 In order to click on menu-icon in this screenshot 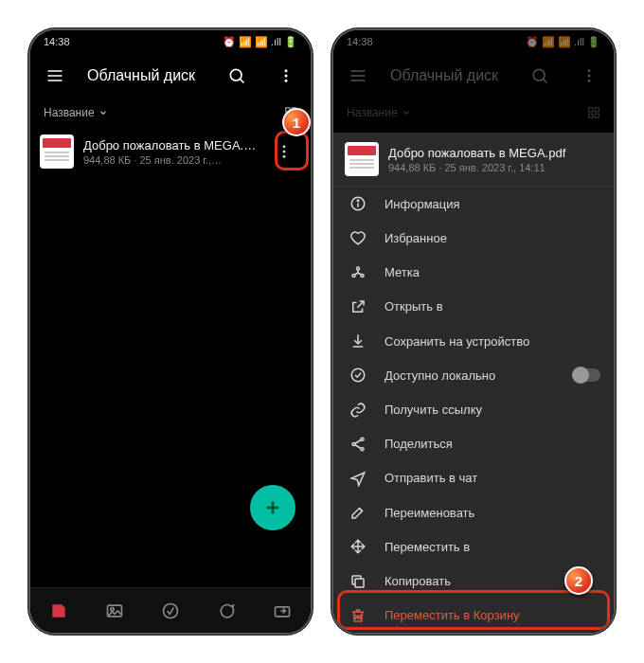, I will do `click(55, 76)`.